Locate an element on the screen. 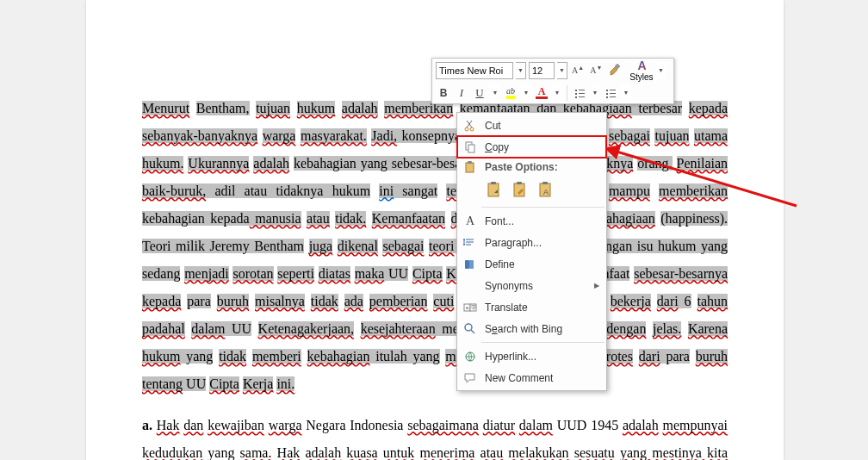 The image size is (868, 460). menu-synonyms-label: Synonyms is located at coordinates (536, 286).